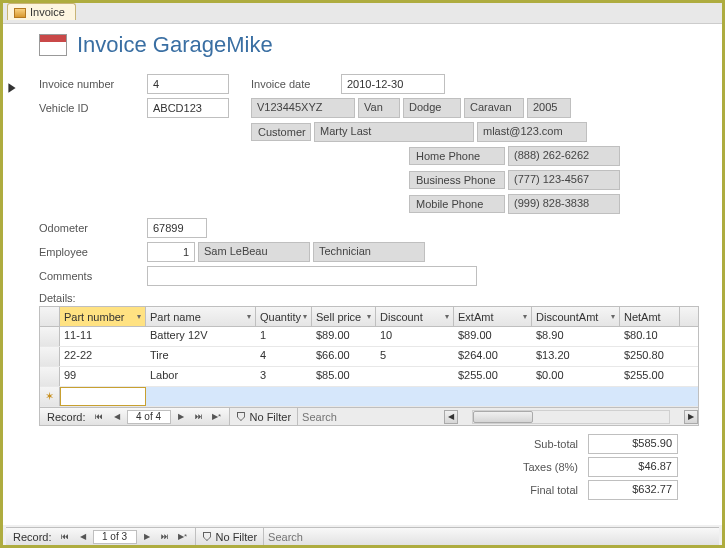 The width and height of the screenshot is (725, 548). I want to click on scrollbar, so click(571, 417).